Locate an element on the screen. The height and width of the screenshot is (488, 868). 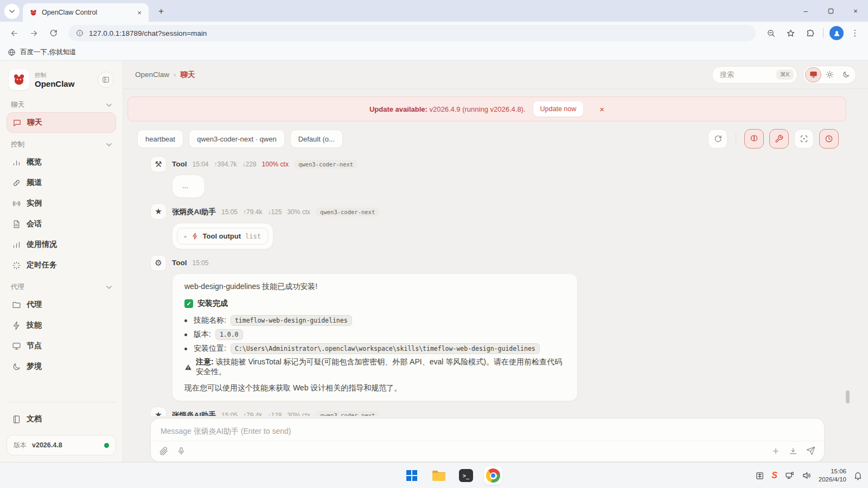
sidebar-item-chat: 聊天 is located at coordinates (61, 123).